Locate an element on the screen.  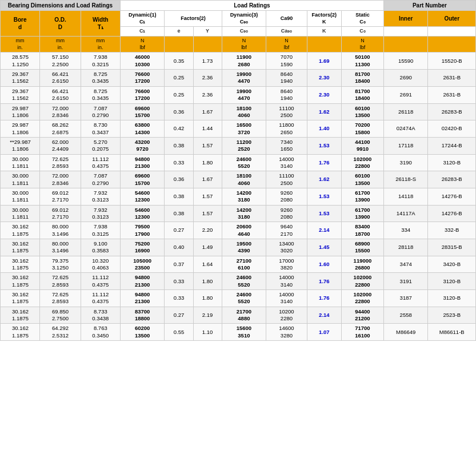
table-cell: 28118 is located at coordinates (406, 248).